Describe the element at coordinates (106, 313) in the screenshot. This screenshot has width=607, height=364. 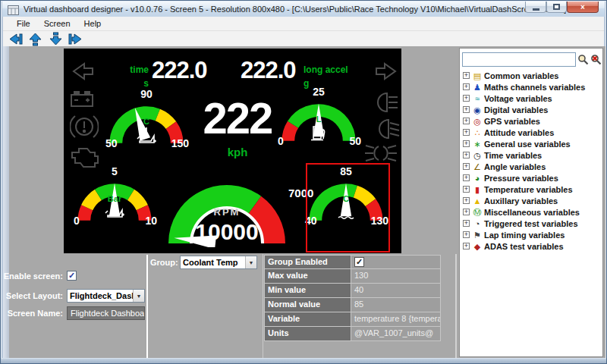
I see `screen-name-input: Flightdeck Dashboard` at that location.